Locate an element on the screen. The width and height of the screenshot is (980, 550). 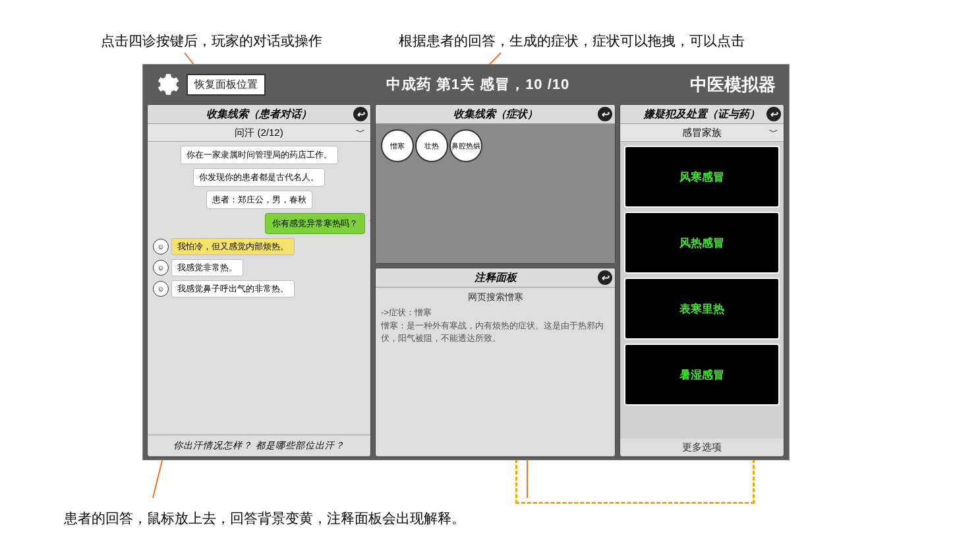
topbar: 恢复面板位置 中成药 第1关 感冒，10 /10 中医模拟器 is located at coordinates (466, 84).